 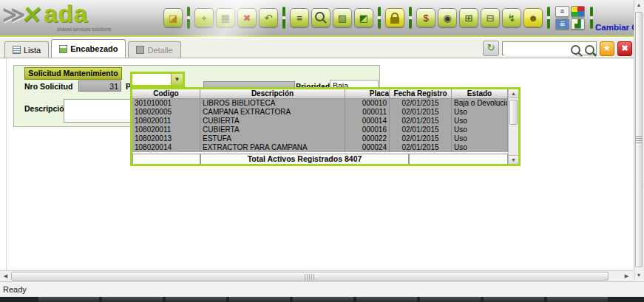 I want to click on horizontal-scrollbar: ◀ ▶, so click(x=316, y=276).